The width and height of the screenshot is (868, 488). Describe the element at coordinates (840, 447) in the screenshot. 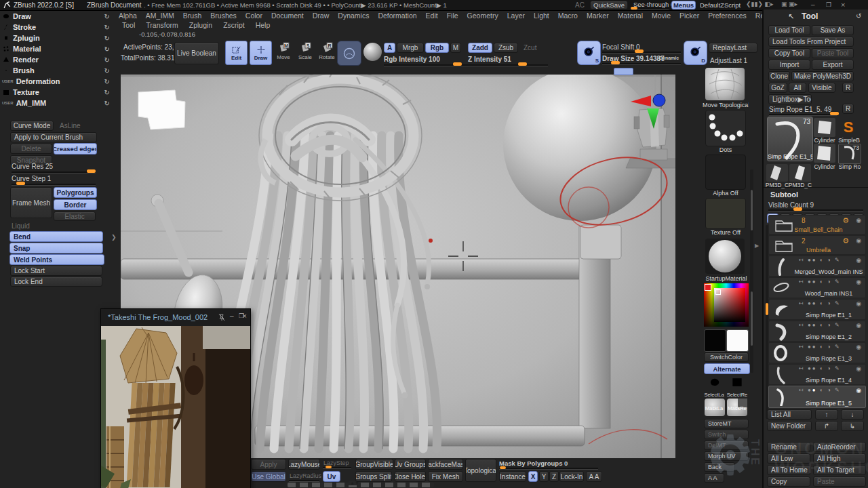

I see `auto-reorder-button: AutoReorder` at that location.